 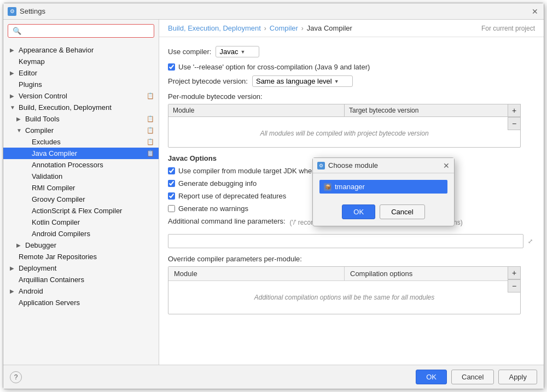 What do you see at coordinates (284, 28) in the screenshot?
I see `breadcrumb-compiler: Compiler` at bounding box center [284, 28].